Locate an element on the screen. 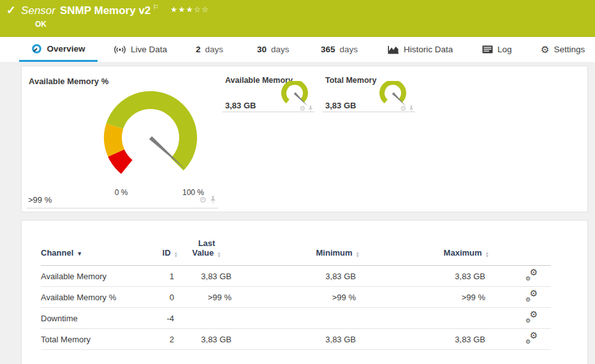 Image resolution: width=595 pixels, height=364 pixels. object-kind-label: Sensor is located at coordinates (38, 11).